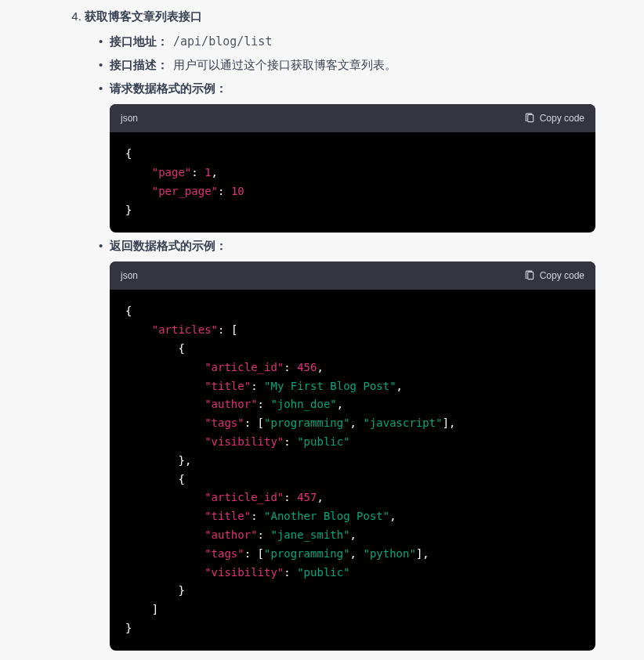 This screenshot has height=660, width=644. Describe the element at coordinates (353, 168) in the screenshot. I see `request-code-block: json Copy code { "page": 1, "per_page": …` at that location.